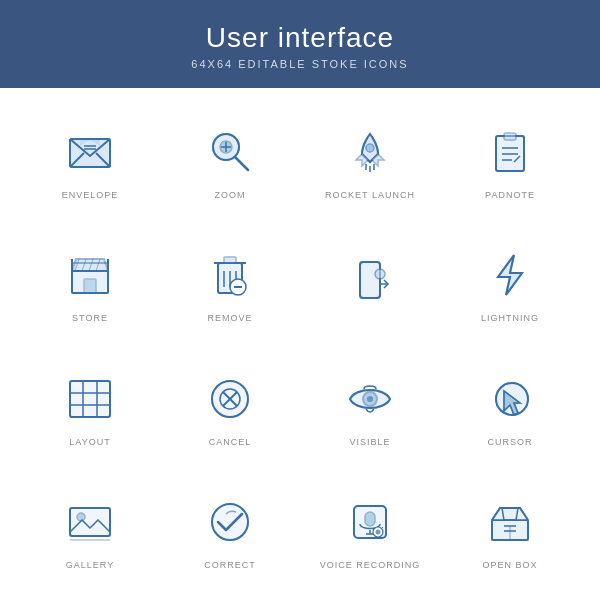 This screenshot has height=600, width=600. Describe the element at coordinates (370, 531) in the screenshot. I see `icon-cell-voice-recording: VOICE RECORDING` at that location.